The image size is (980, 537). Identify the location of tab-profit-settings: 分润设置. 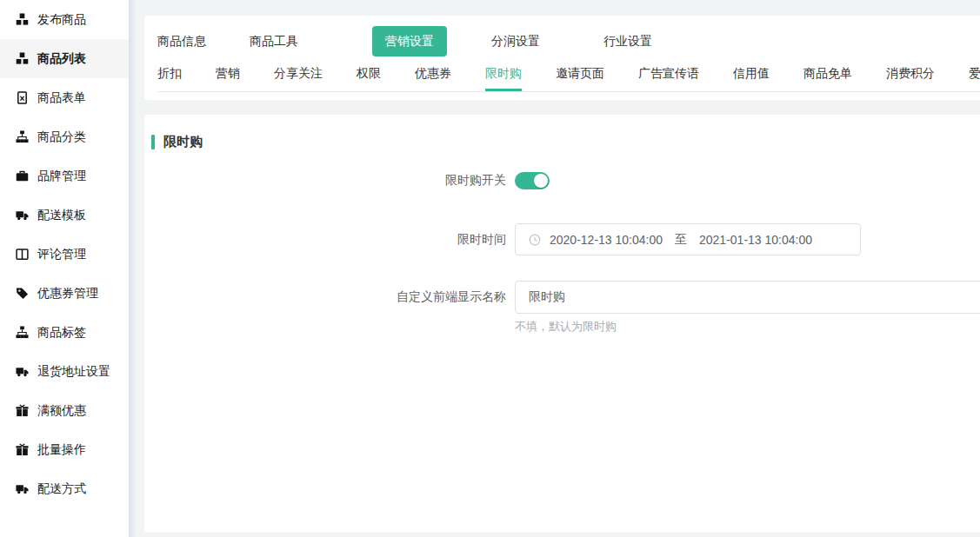
(516, 42).